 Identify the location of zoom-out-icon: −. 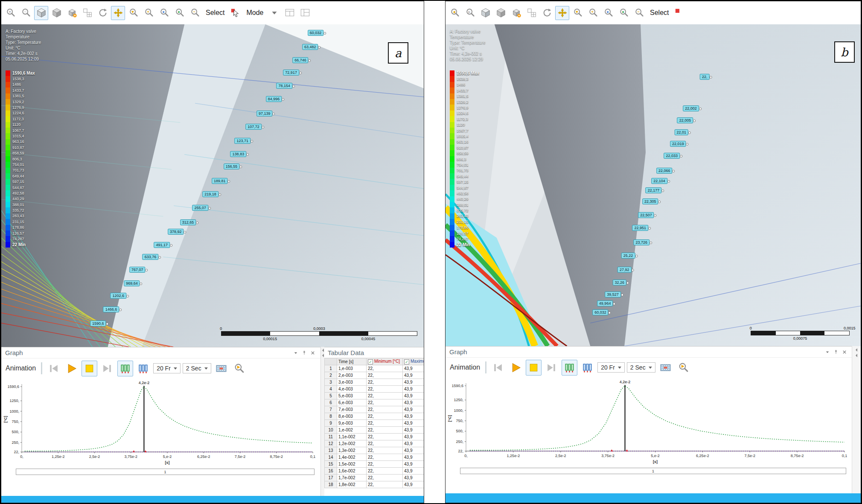
(639, 13).